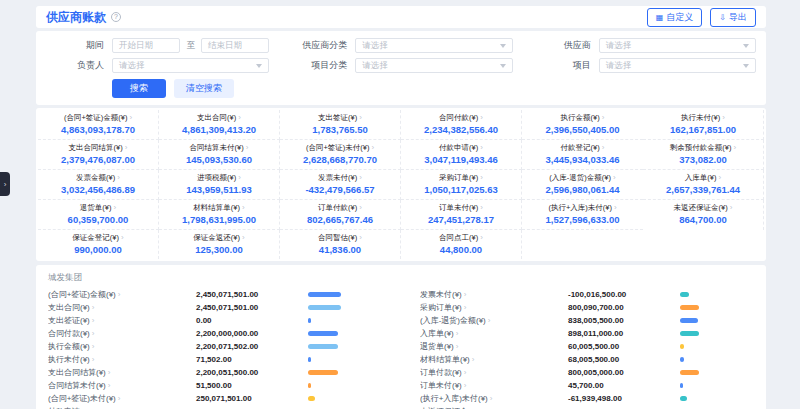 The width and height of the screenshot is (800, 409). What do you see at coordinates (494, 360) in the screenshot?
I see `group-row-label: 材料结算单(¥)›` at bounding box center [494, 360].